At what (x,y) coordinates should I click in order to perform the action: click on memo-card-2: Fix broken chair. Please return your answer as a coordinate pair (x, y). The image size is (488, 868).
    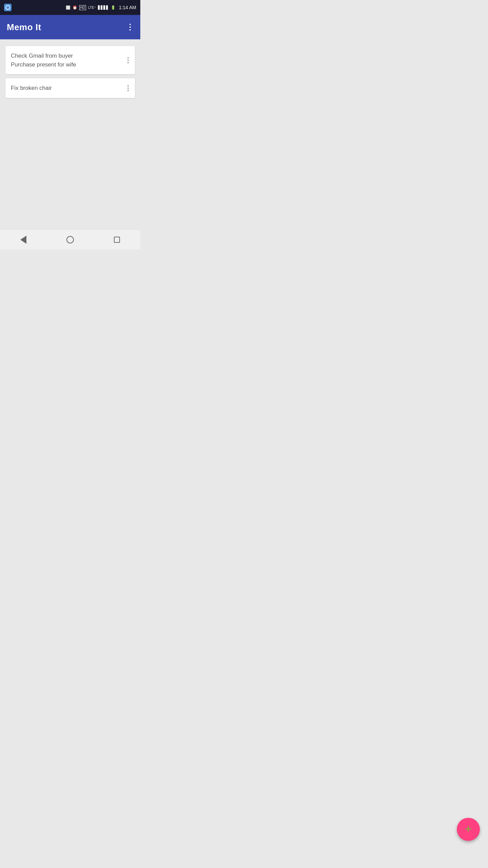
    Looking at the image, I should click on (70, 88).